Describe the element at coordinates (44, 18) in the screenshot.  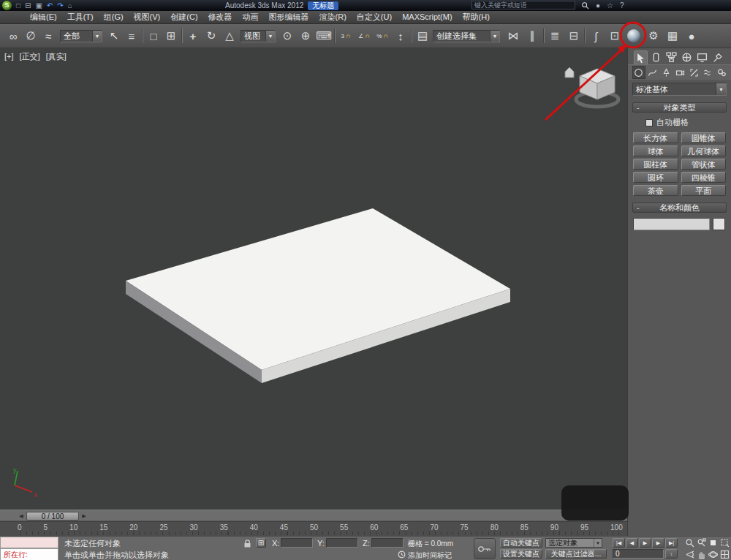
I see `menu-item: 编辑(E)` at that location.